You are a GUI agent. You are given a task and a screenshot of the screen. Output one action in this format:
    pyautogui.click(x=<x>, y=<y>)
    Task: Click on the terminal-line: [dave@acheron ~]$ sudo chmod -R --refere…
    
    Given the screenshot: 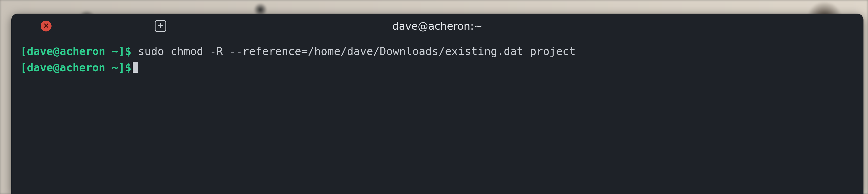 What is the action you would take?
    pyautogui.click(x=437, y=51)
    